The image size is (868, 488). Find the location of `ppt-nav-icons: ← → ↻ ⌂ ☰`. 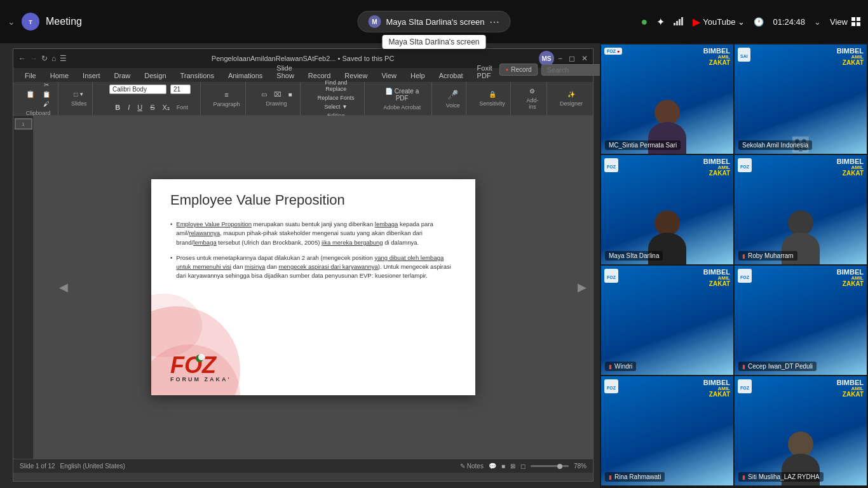

ppt-nav-icons: ← → ↻ ⌂ ☰ is located at coordinates (43, 58).